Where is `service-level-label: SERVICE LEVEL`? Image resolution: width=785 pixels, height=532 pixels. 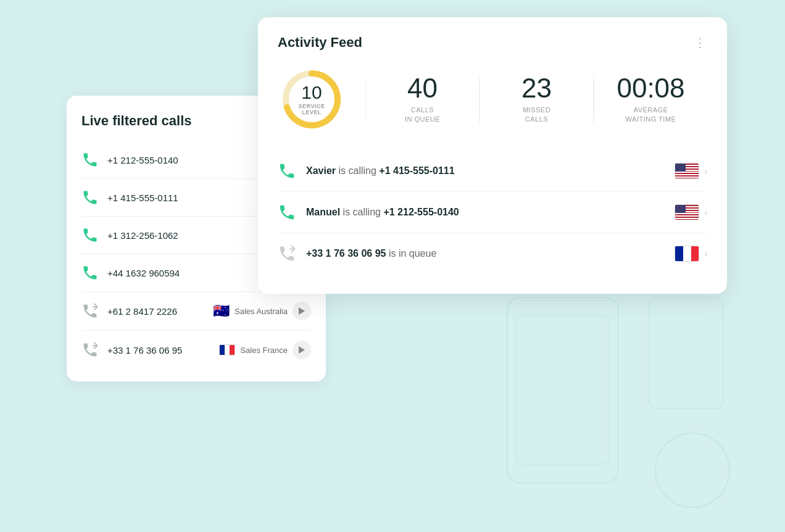 service-level-label: SERVICE LEVEL is located at coordinates (312, 109).